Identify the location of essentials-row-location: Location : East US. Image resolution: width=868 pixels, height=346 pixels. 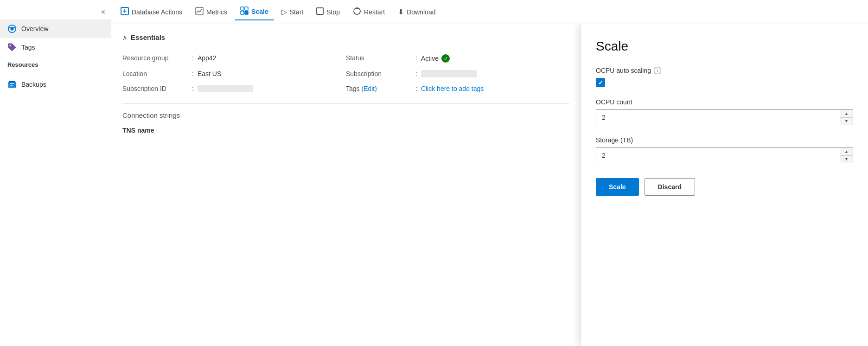
(234, 74).